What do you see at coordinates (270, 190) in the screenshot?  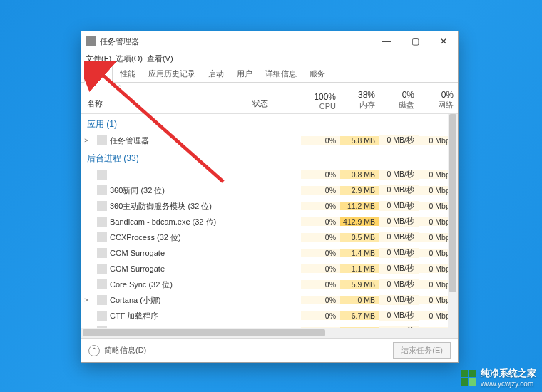 I see `table-row: 360新闻 (32 位)0%2.9 MB0 MB/秒0 Mbps` at bounding box center [270, 190].